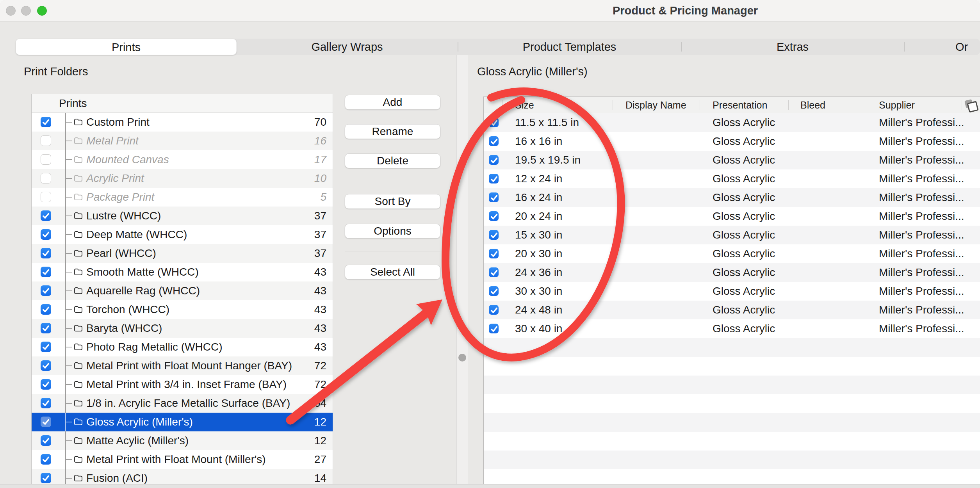 This screenshot has height=488, width=980. Describe the element at coordinates (182, 141) in the screenshot. I see `folder-row: Metal Print16` at that location.